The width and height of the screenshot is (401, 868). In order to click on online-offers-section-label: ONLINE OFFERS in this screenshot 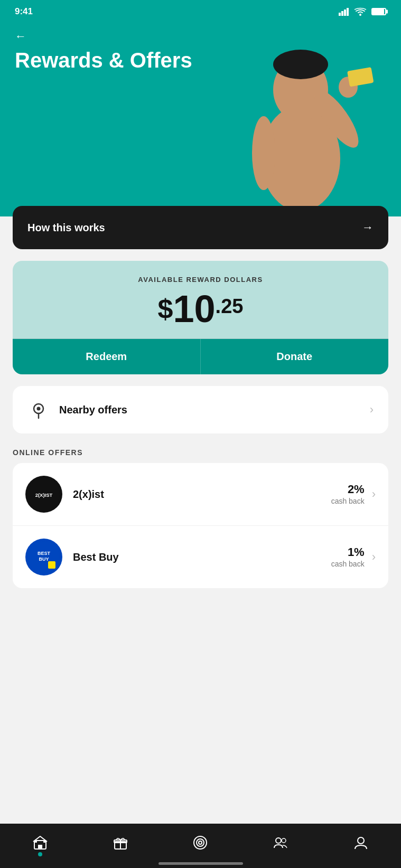, I will do `click(201, 452)`.